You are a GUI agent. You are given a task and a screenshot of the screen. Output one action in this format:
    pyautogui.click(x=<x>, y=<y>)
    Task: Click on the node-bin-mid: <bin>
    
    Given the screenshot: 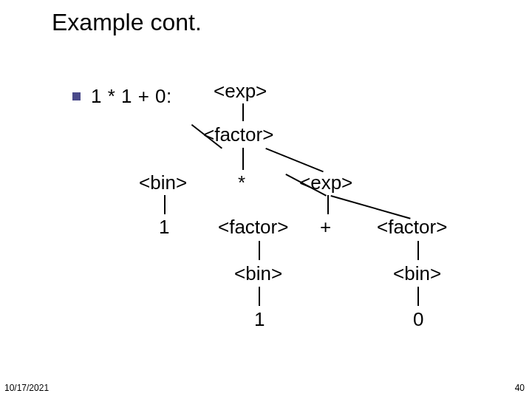 What is the action you would take?
    pyautogui.click(x=259, y=273)
    